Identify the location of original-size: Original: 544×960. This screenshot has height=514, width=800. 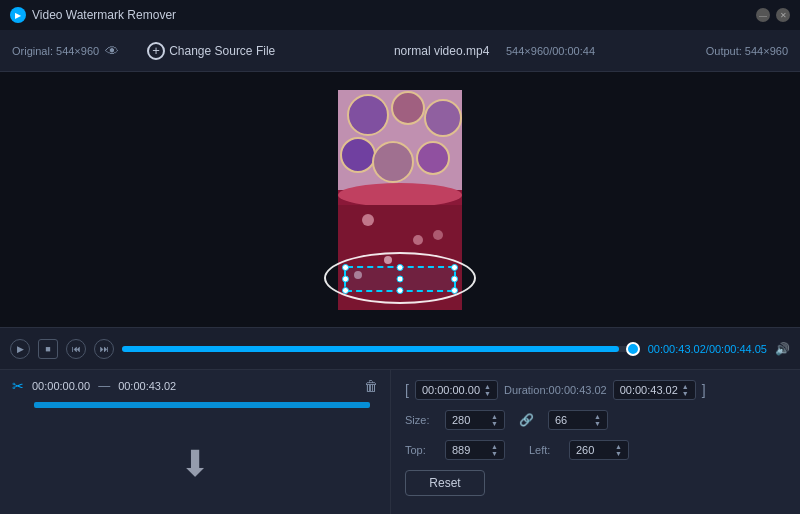
(56, 51).